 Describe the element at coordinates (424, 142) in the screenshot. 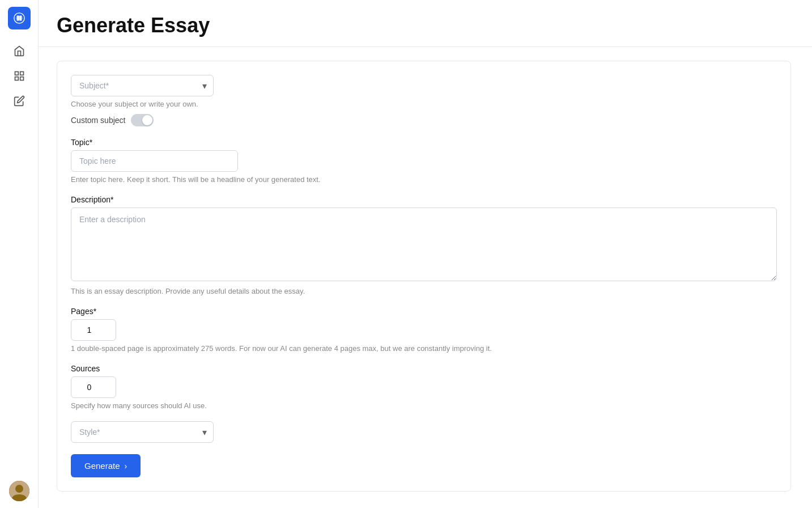

I see `topic-label: Topic*` at that location.